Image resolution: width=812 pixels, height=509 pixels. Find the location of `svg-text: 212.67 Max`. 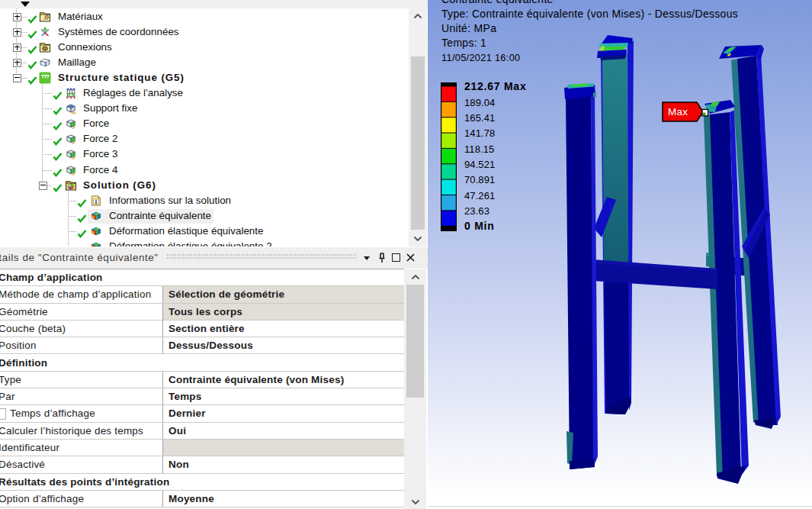

svg-text: 212.67 Max is located at coordinates (496, 86).